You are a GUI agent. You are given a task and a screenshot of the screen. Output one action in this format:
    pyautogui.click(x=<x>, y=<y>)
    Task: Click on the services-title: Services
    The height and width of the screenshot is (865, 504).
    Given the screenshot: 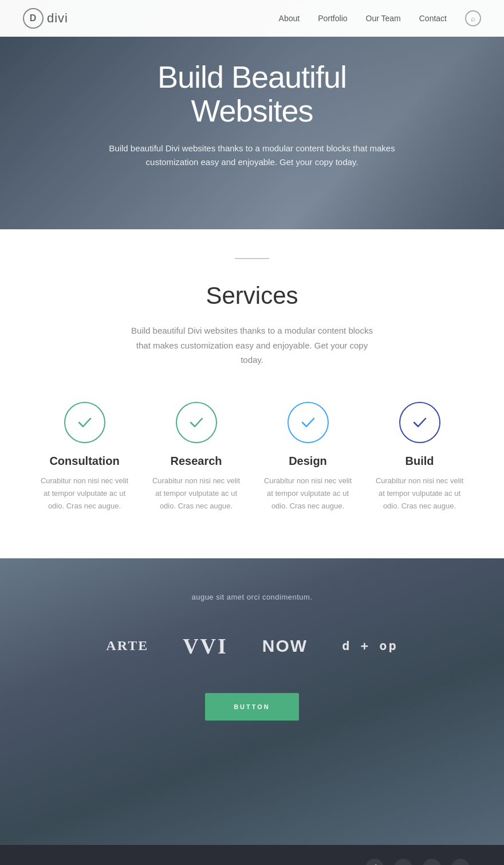 What is the action you would take?
    pyautogui.click(x=252, y=296)
    